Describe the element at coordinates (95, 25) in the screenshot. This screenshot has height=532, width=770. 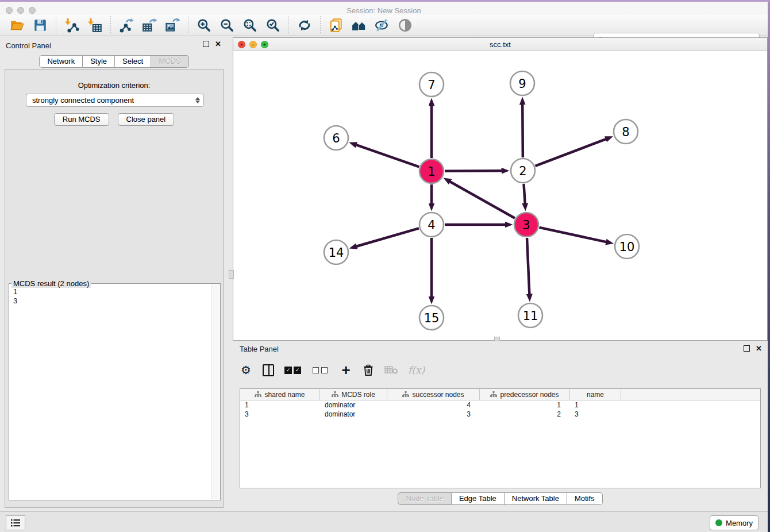
I see `import-table-icon` at that location.